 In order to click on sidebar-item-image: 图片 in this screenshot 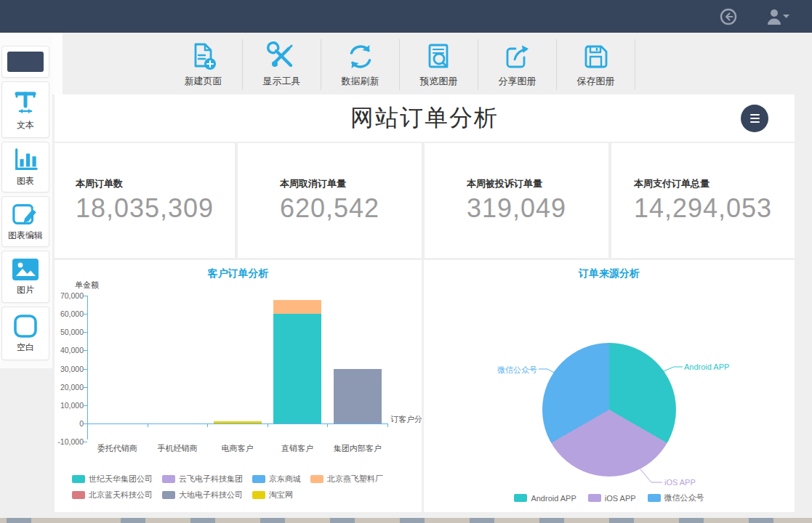, I will do `click(25, 277)`.